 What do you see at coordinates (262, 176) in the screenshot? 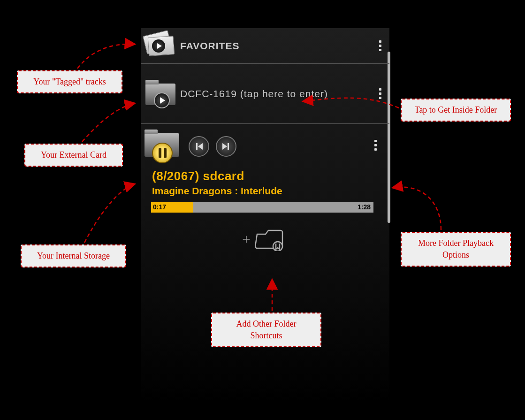
I see `now-playing-counter-folder: (8/2067) sdcard` at bounding box center [262, 176].